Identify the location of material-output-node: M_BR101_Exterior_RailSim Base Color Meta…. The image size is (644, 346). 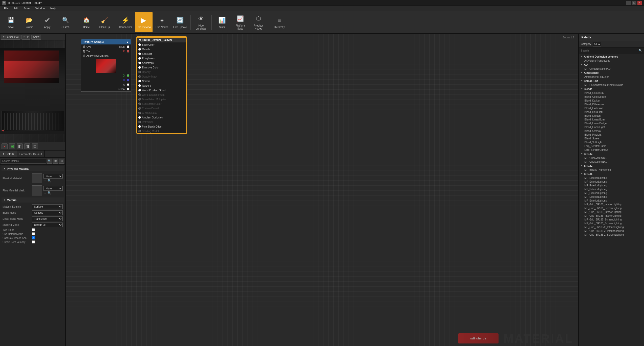
(162, 85).